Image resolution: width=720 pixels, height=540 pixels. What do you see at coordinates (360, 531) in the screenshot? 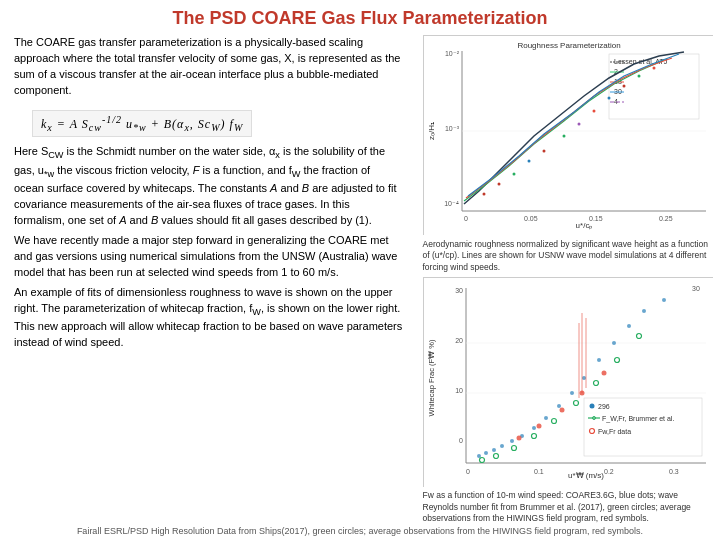
I see `footer-text: Fairall ESRL/PSD High Resolution Data fr…` at bounding box center [360, 531].